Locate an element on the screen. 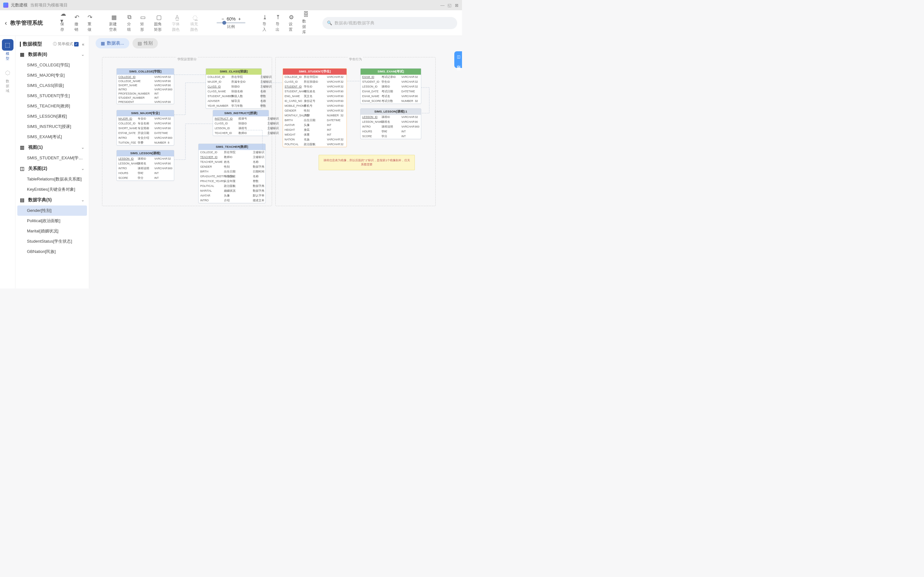 The image size is (924, 577). sidebar-item: TableRelations[数据表关系图] is located at coordinates (52, 179).